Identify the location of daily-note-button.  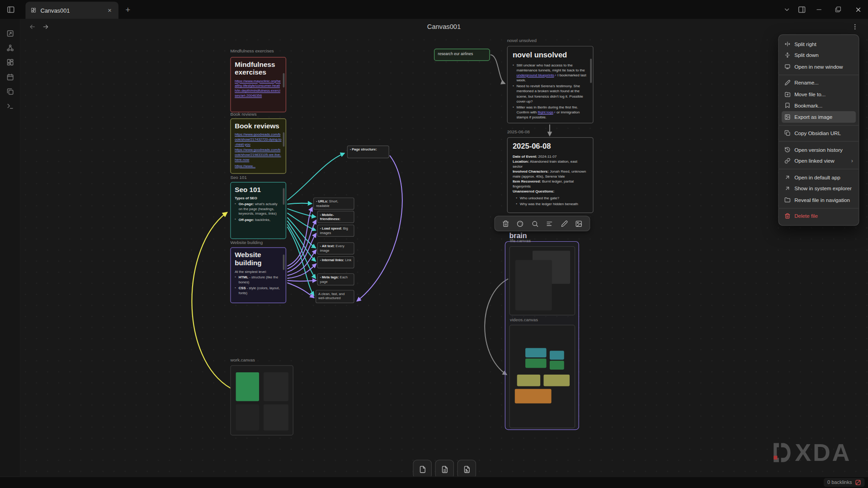
(10, 77).